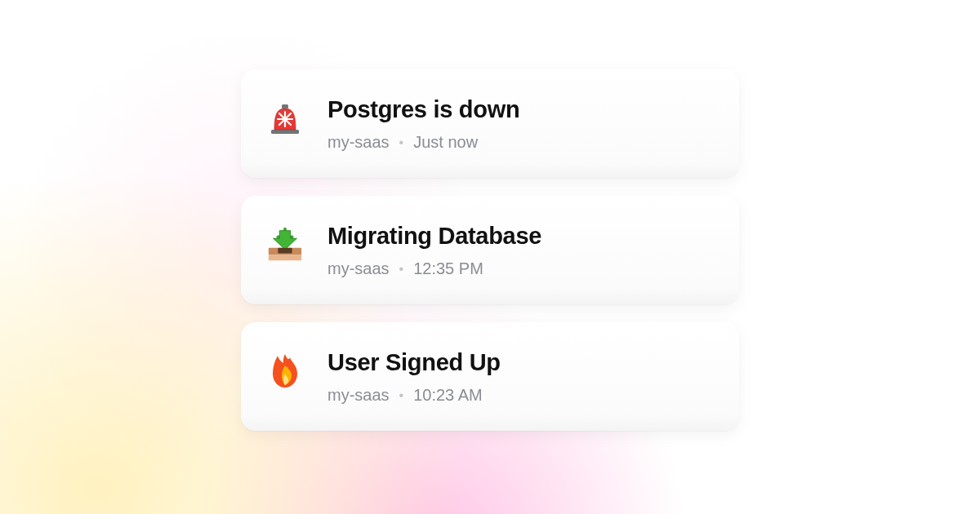 The width and height of the screenshot is (980, 514). Describe the element at coordinates (521, 395) in the screenshot. I see `notification-meta: my-saas • 10:23 AM` at that location.